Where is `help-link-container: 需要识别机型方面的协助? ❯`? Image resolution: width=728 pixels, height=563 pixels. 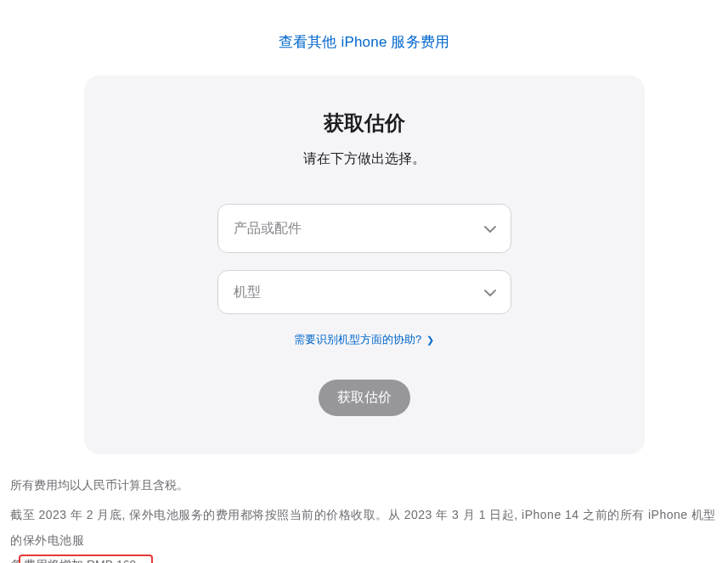 help-link-container: 需要识别机型方面的协助? ❯ is located at coordinates (364, 340).